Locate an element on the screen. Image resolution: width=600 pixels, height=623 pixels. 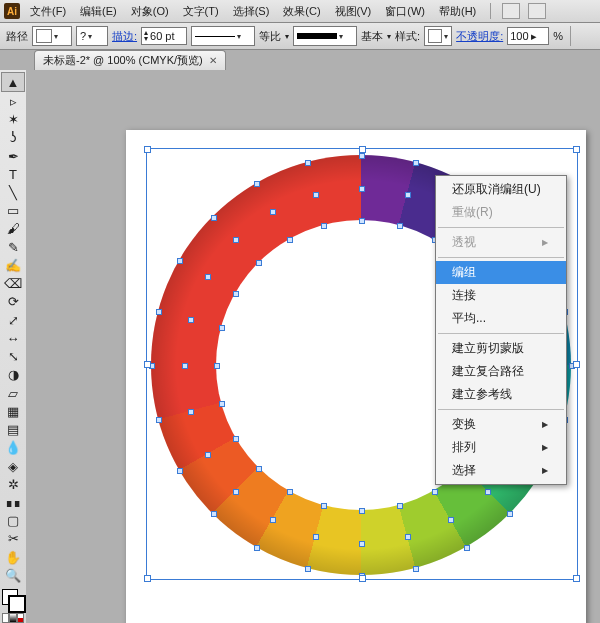
handle-bottom-mid is located at coordinates (362, 578).